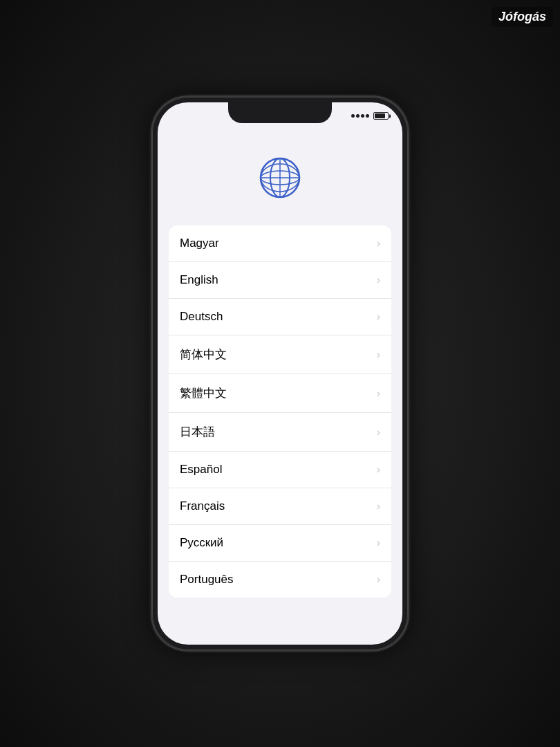 The image size is (560, 747). What do you see at coordinates (379, 280) in the screenshot?
I see `chevron-icon-english: ›` at bounding box center [379, 280].